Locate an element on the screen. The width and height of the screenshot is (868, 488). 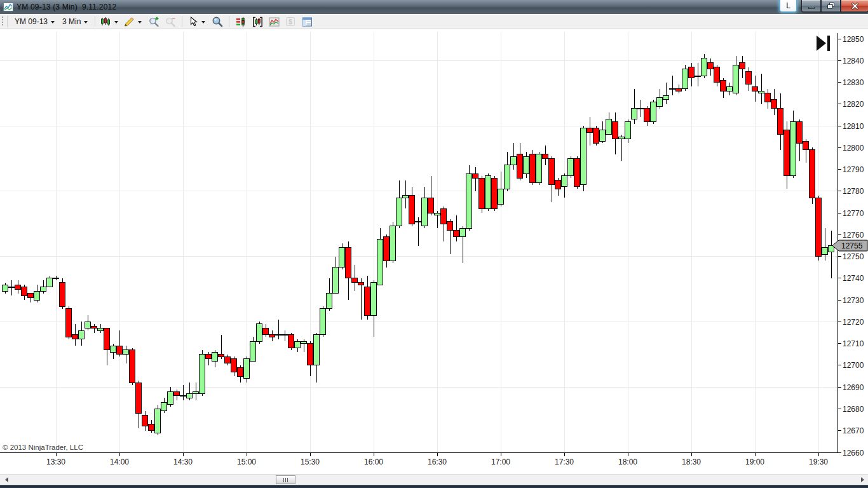
last-price-marker: 12755 is located at coordinates (850, 245).